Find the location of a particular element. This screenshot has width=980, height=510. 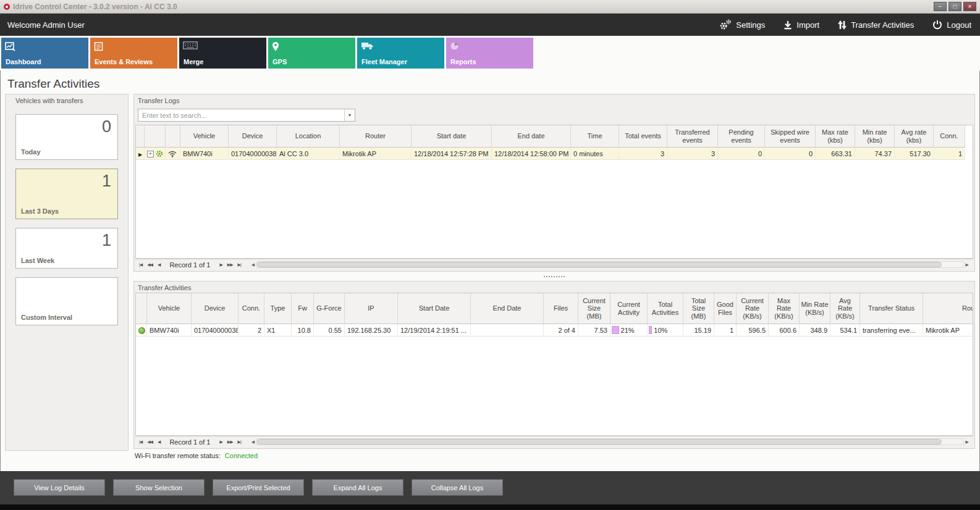

filter-card-today: 0 Today is located at coordinates (67, 137).